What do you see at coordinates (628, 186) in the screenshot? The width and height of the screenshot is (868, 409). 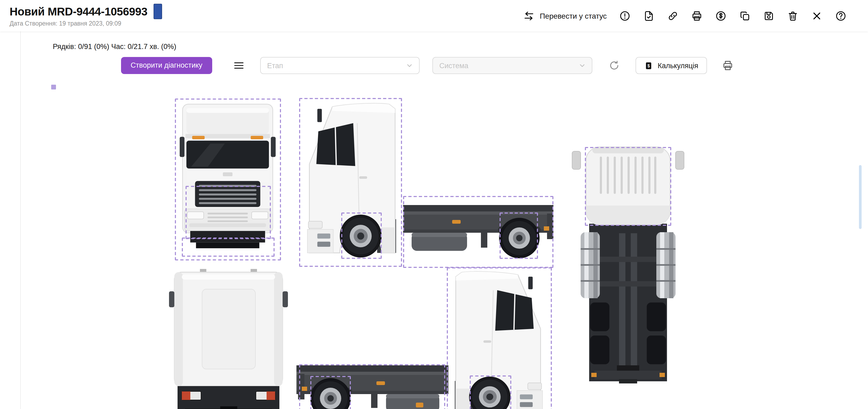 I see `zone-top-roof` at bounding box center [628, 186].